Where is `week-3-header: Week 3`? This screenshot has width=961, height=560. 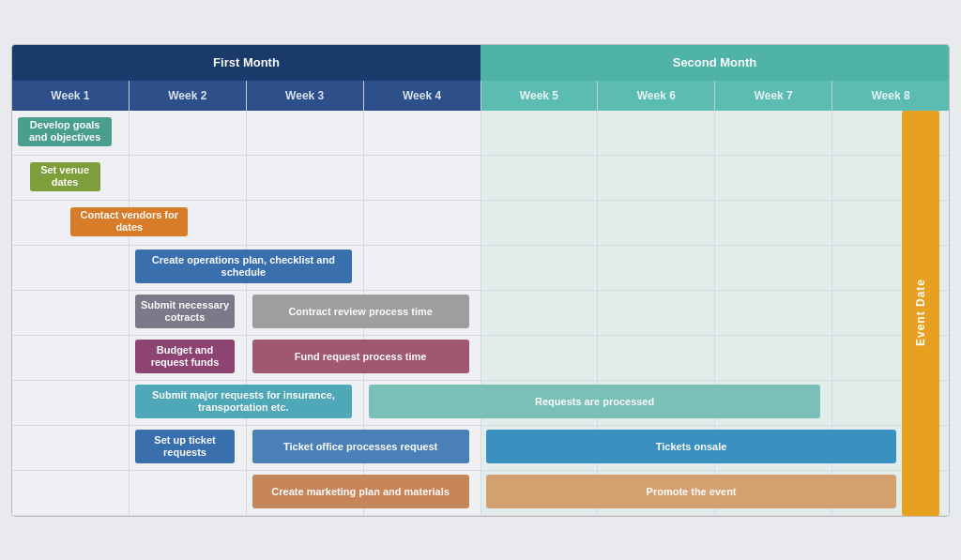 week-3-header: Week 3 is located at coordinates (306, 96).